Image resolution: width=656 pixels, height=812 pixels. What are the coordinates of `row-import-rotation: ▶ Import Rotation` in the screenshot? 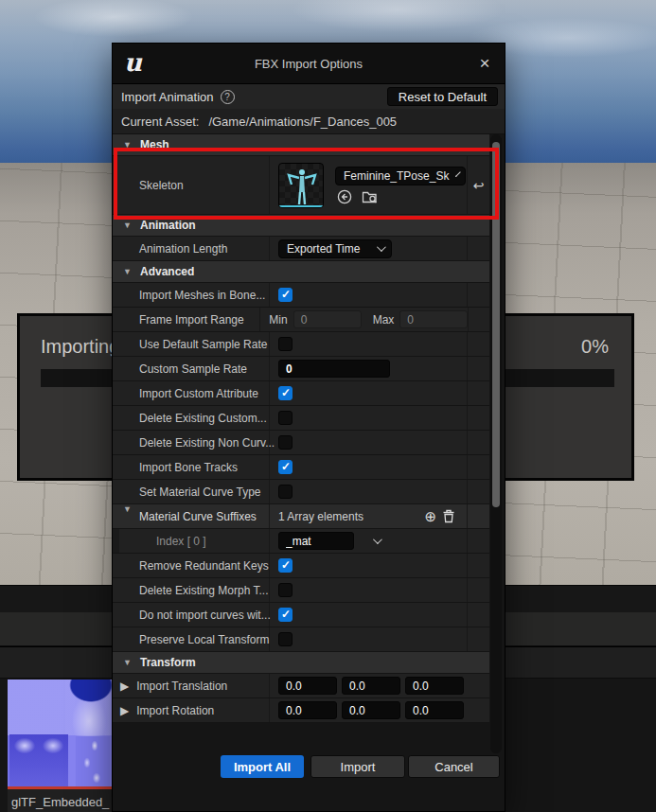 It's located at (301, 711).